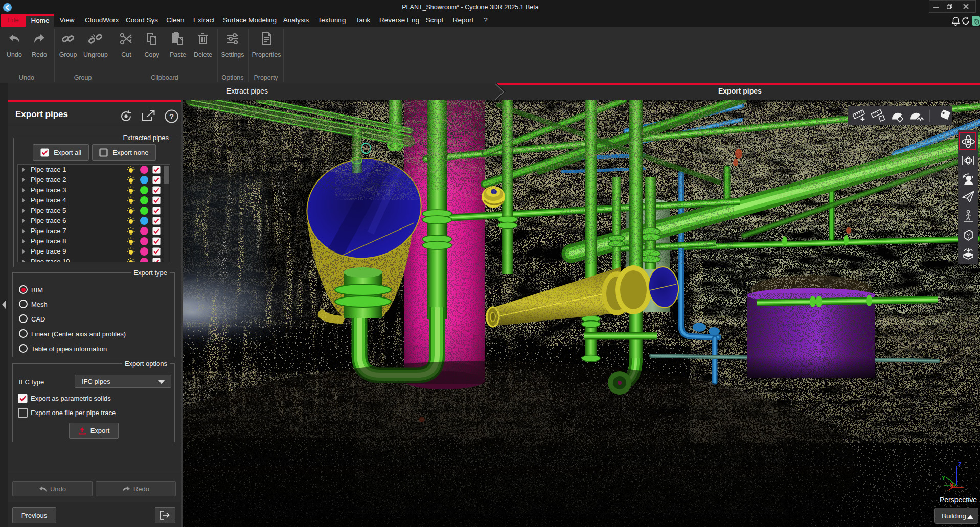 This screenshot has width=980, height=527. Describe the element at coordinates (952, 485) in the screenshot. I see `svg-text: X` at that location.